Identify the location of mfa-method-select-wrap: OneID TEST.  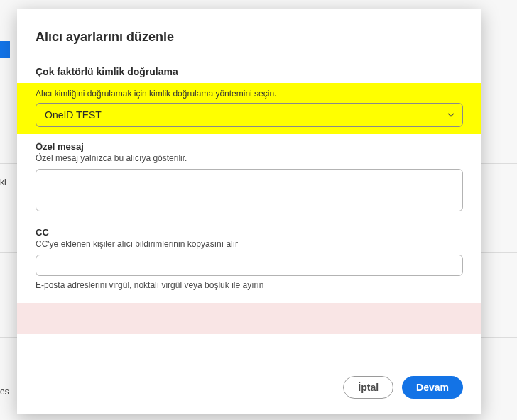
(249, 115).